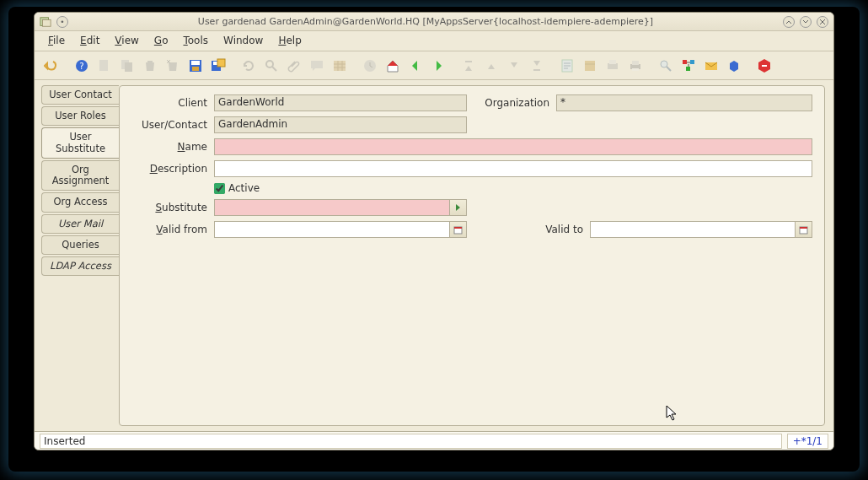  I want to click on save-new-icon, so click(218, 66).